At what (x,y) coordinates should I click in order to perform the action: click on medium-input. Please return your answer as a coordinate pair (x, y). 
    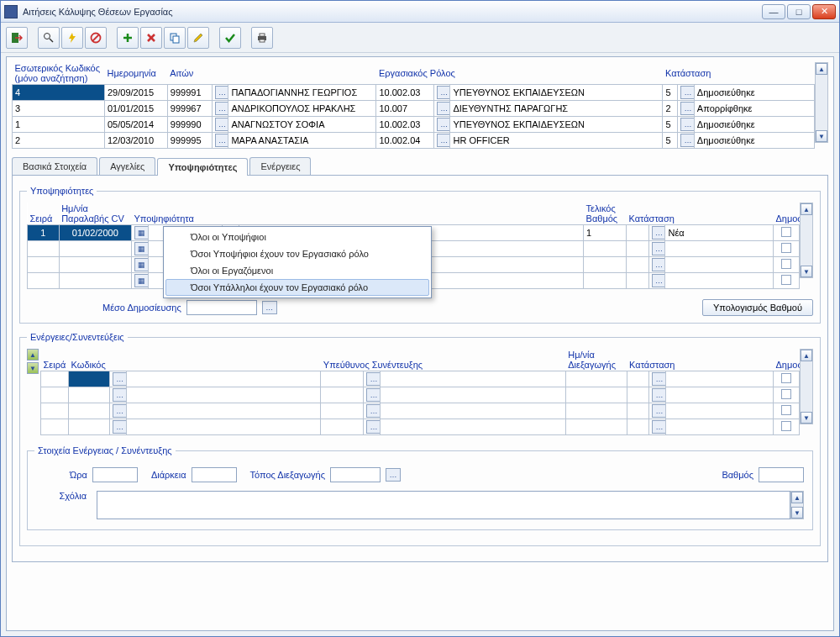
    Looking at the image, I should click on (222, 308).